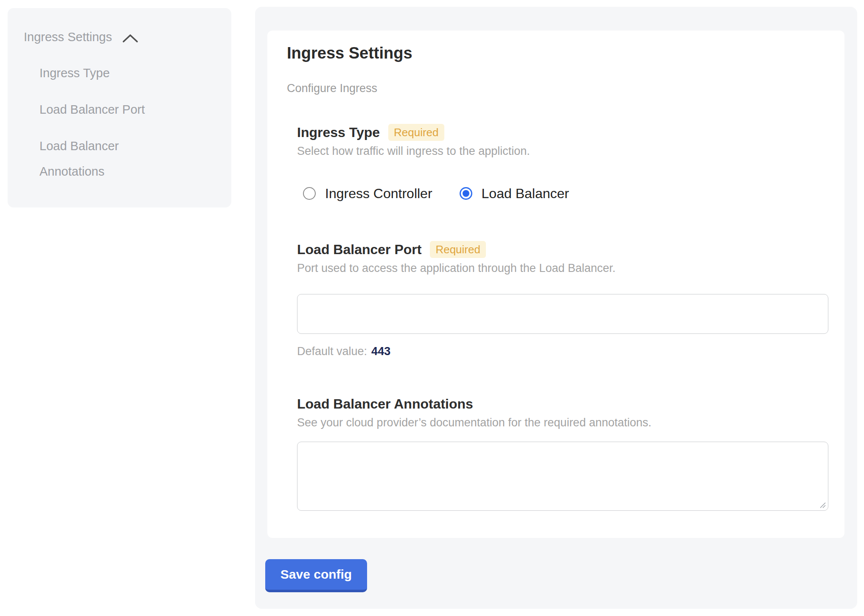 This screenshot has width=864, height=616. I want to click on default-value-label: Default value:, so click(332, 351).